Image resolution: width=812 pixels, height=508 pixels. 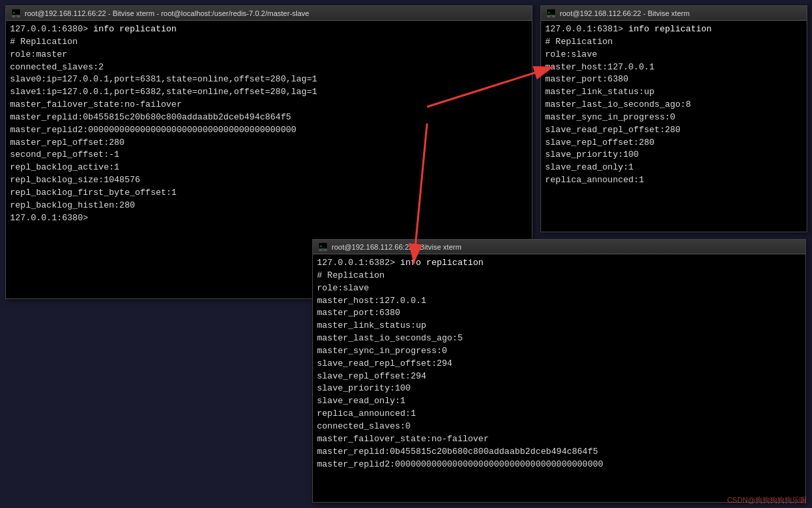 I want to click on output-line-6: master_replid:0b455815c20b680c800addaabb…, so click(x=269, y=117).